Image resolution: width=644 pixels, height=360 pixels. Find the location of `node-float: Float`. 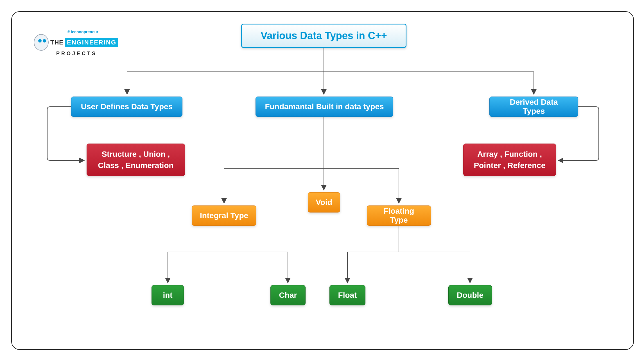

node-float: Float is located at coordinates (347, 295).